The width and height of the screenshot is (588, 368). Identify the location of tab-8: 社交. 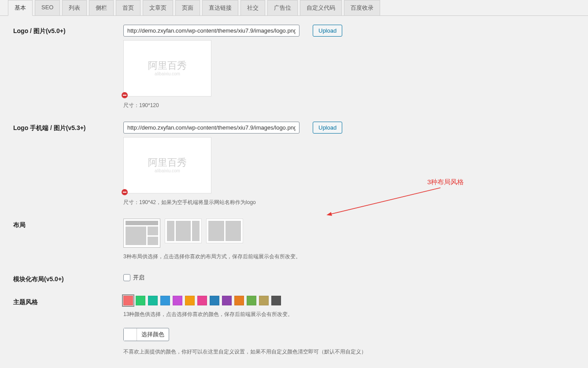
(253, 8).